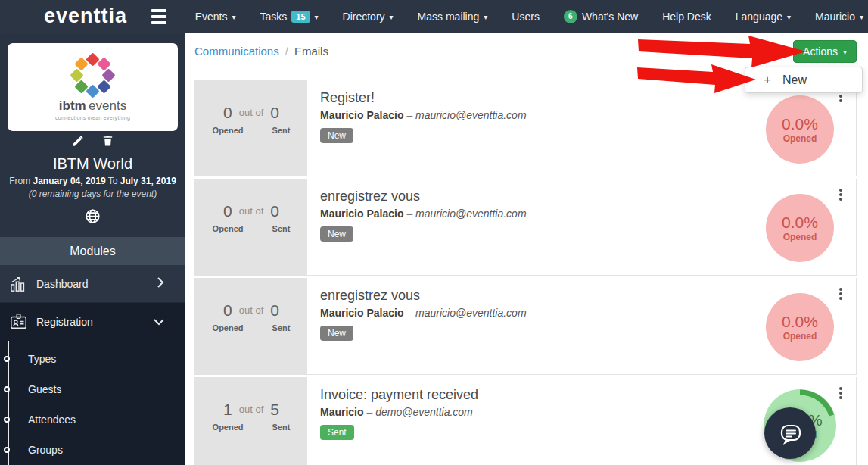 The width and height of the screenshot is (868, 465). I want to click on eventtia-logo: eventtia, so click(86, 17).